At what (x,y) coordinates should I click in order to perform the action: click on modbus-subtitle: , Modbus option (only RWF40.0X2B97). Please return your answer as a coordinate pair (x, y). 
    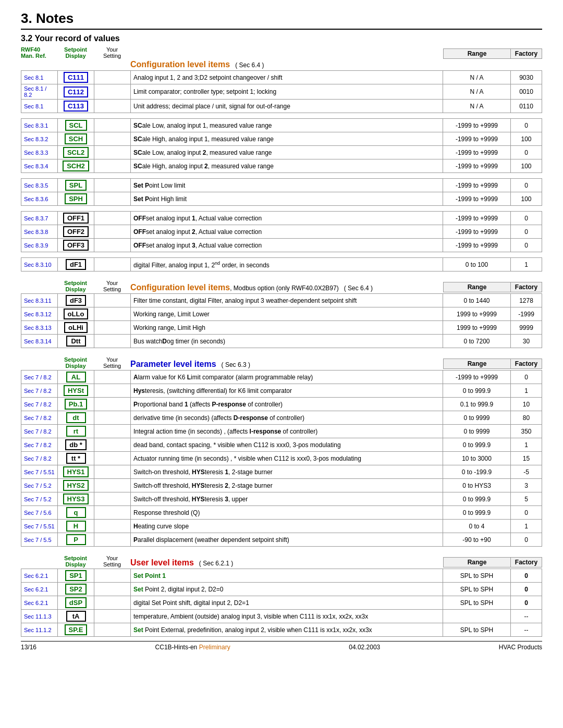
    Looking at the image, I should click on (285, 288).